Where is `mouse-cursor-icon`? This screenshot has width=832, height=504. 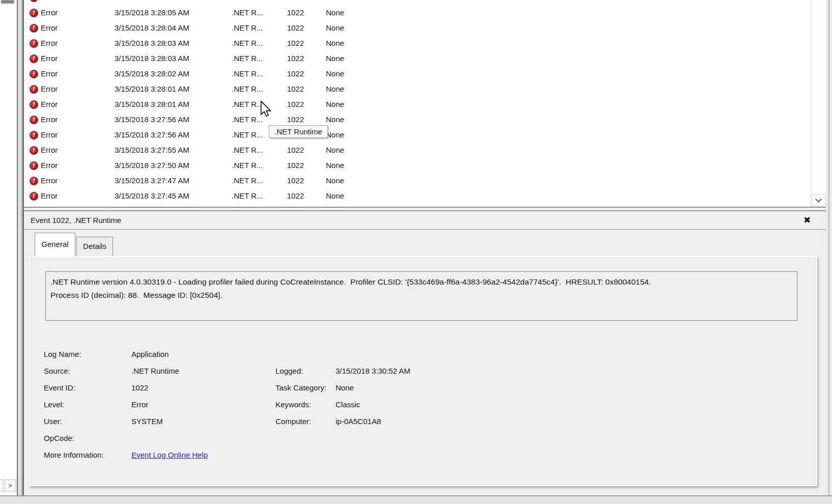 mouse-cursor-icon is located at coordinates (266, 109).